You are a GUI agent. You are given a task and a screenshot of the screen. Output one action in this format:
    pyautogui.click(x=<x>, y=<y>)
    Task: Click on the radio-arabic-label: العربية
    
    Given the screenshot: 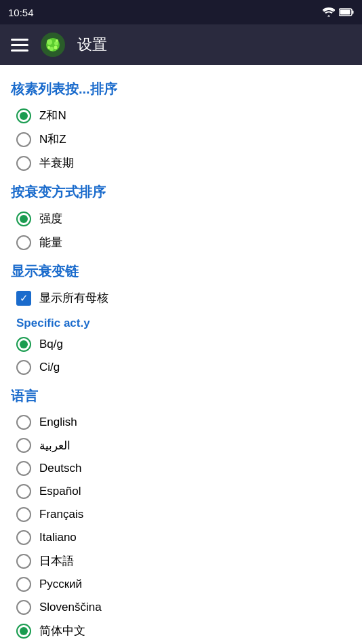 What is the action you would take?
    pyautogui.click(x=55, y=446)
    